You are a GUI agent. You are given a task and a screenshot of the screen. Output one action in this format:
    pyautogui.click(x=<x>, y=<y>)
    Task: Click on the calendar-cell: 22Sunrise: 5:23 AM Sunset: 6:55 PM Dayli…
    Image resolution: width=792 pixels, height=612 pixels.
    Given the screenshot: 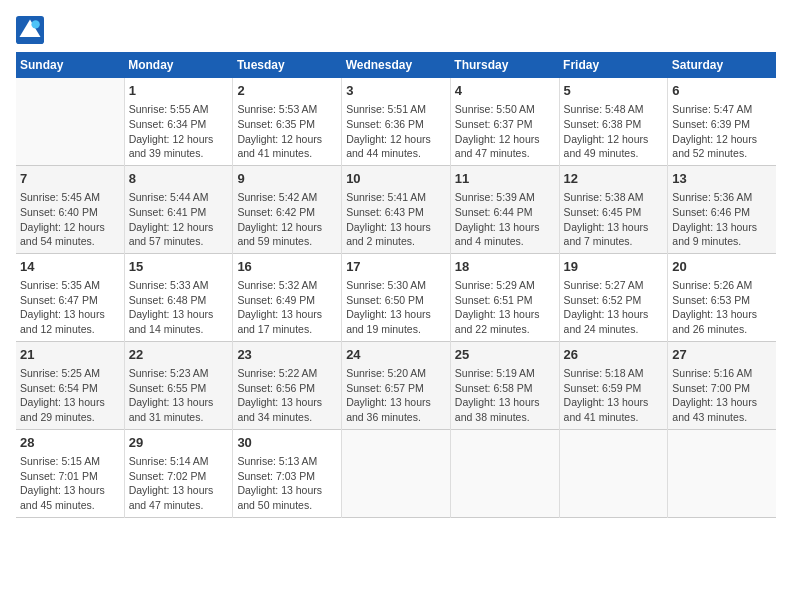 What is the action you would take?
    pyautogui.click(x=178, y=385)
    